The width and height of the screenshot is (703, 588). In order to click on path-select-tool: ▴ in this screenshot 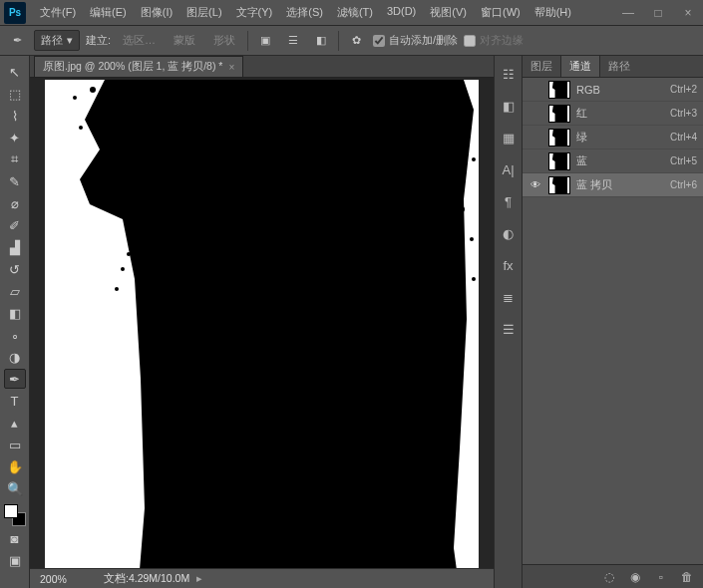, I will do `click(15, 423)`.